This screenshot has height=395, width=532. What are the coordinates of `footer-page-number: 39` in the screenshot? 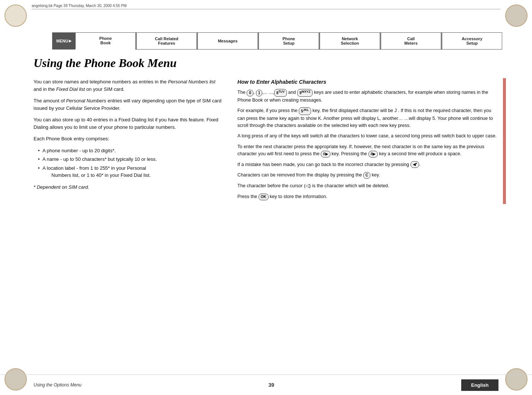 It's located at (272, 385).